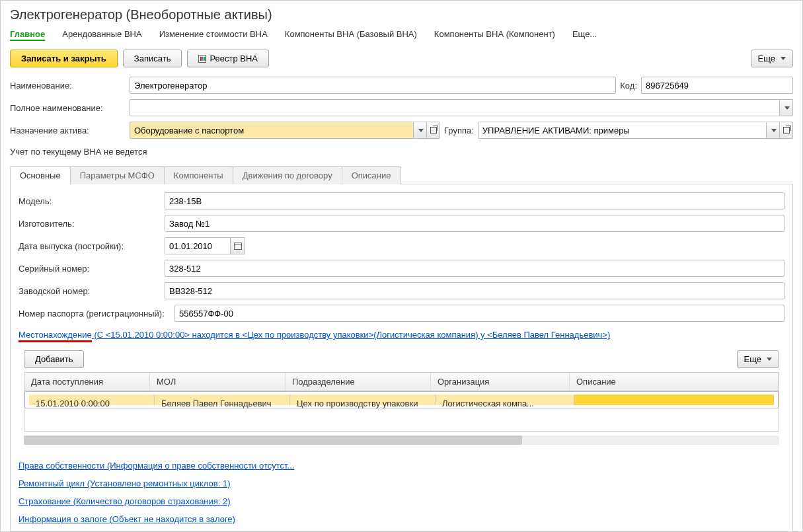  What do you see at coordinates (402, 400) in the screenshot?
I see `table-row: 15.01.2010 0:00:00 Беляев Павел Геннадье…` at bounding box center [402, 400].